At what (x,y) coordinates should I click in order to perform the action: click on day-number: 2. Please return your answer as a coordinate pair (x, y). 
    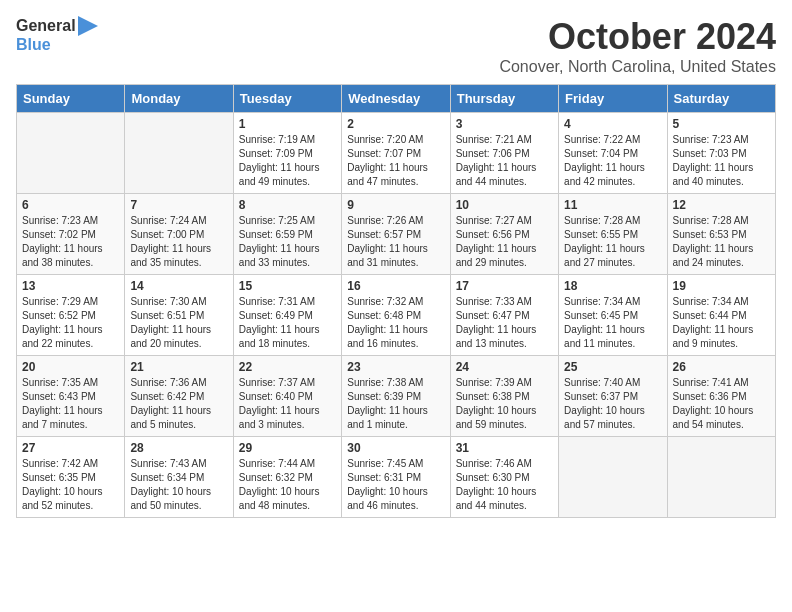
    Looking at the image, I should click on (396, 124).